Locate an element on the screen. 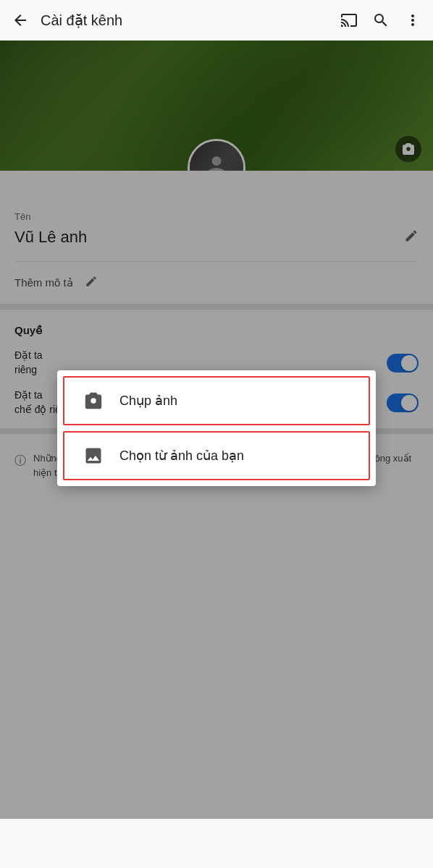 This screenshot has height=868, width=433. top-bar-right is located at coordinates (381, 20).